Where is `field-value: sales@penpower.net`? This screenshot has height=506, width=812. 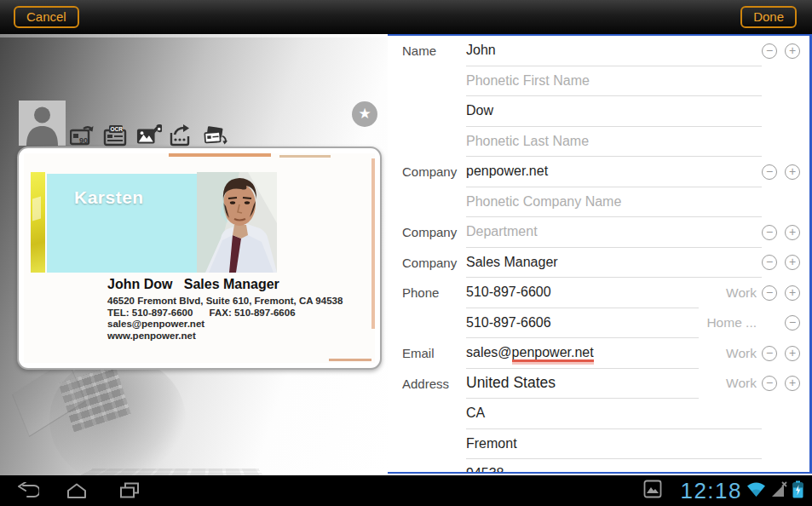
field-value: sales@penpower.net is located at coordinates (530, 353).